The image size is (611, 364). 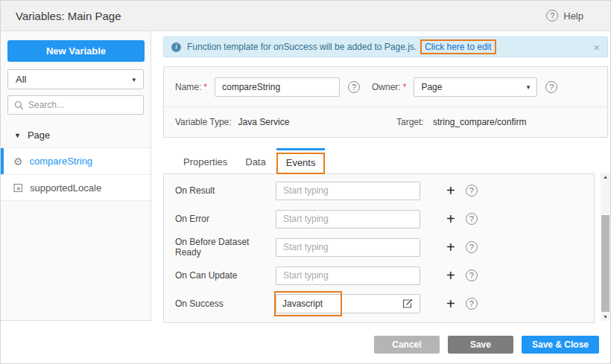 What do you see at coordinates (301, 164) in the screenshot?
I see `tab-events: Events` at bounding box center [301, 164].